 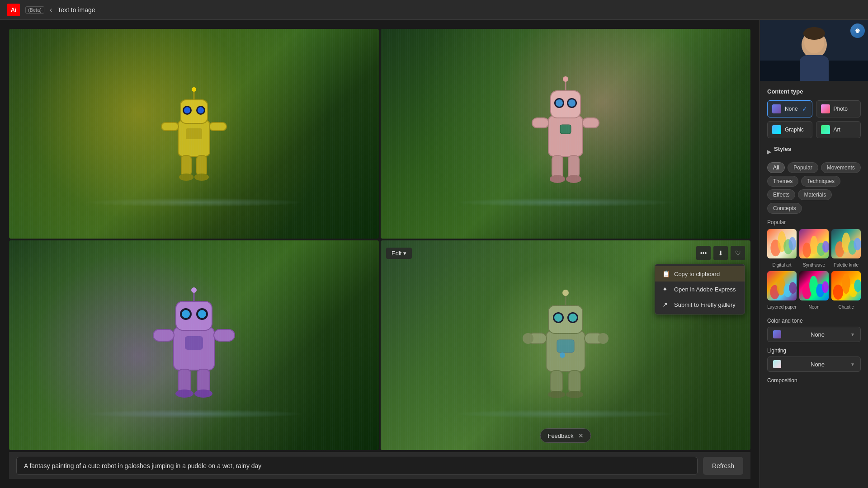 I want to click on content-icon-none, so click(x=777, y=109).